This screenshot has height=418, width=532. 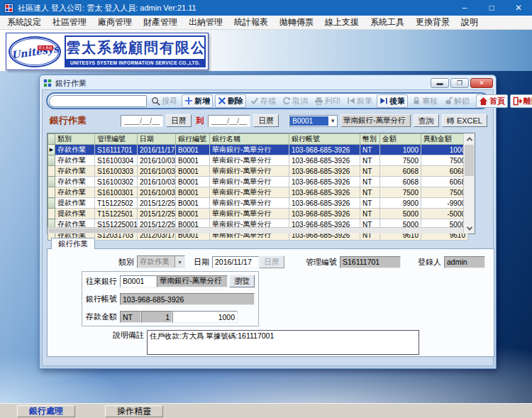 I want to click on maximize-button: □, so click(x=492, y=8).